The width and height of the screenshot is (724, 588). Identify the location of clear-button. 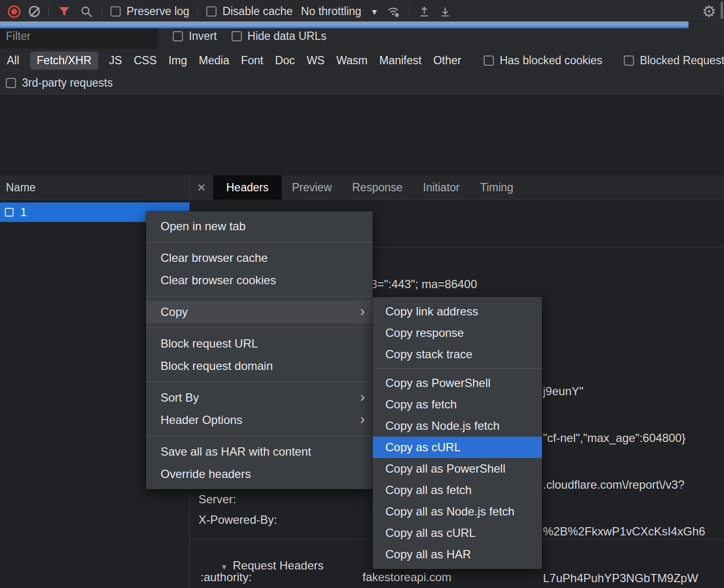
(34, 12).